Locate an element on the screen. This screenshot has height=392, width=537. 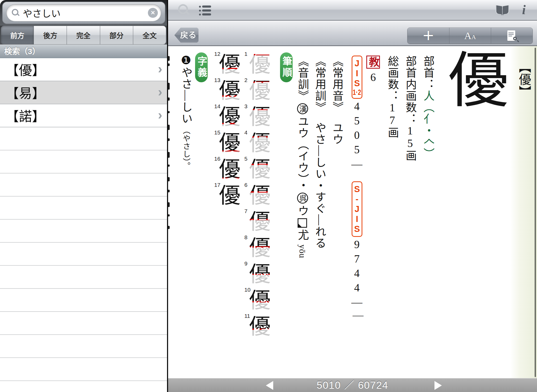
zoom-view-button is located at coordinates (512, 36).